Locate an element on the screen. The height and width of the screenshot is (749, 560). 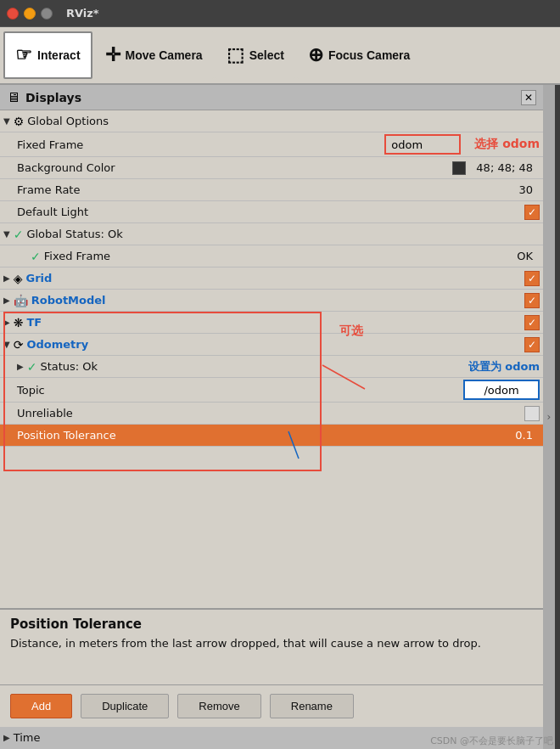
odometry-row: ▼ ⟳ Odometry ✓ is located at coordinates (272, 345).